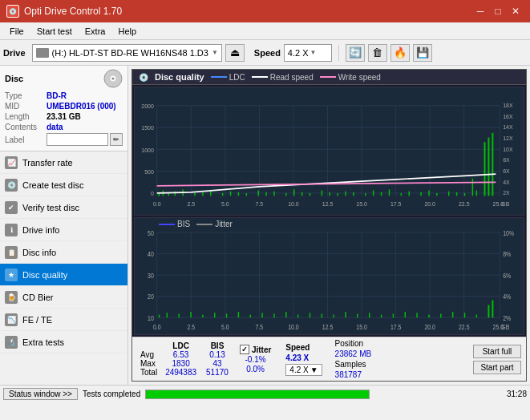 The width and height of the screenshot is (530, 420). What do you see at coordinates (507, 297) in the screenshot?
I see `svg-text: 4%` at bounding box center [507, 297].